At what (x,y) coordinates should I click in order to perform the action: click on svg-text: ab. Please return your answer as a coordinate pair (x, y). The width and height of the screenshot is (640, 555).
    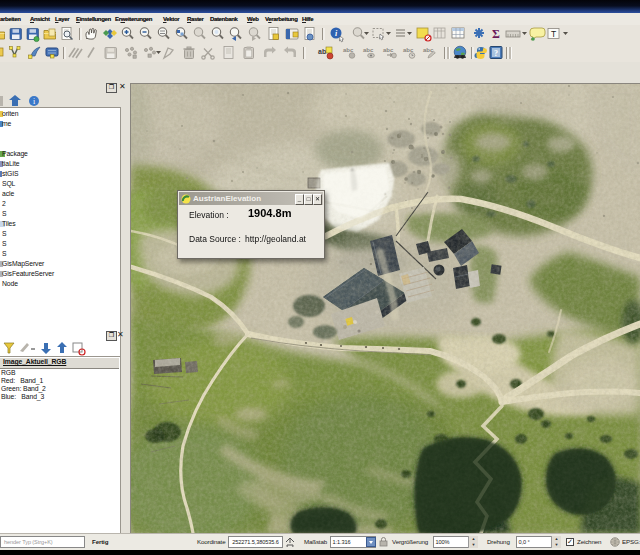
    Looking at the image, I should click on (322, 52).